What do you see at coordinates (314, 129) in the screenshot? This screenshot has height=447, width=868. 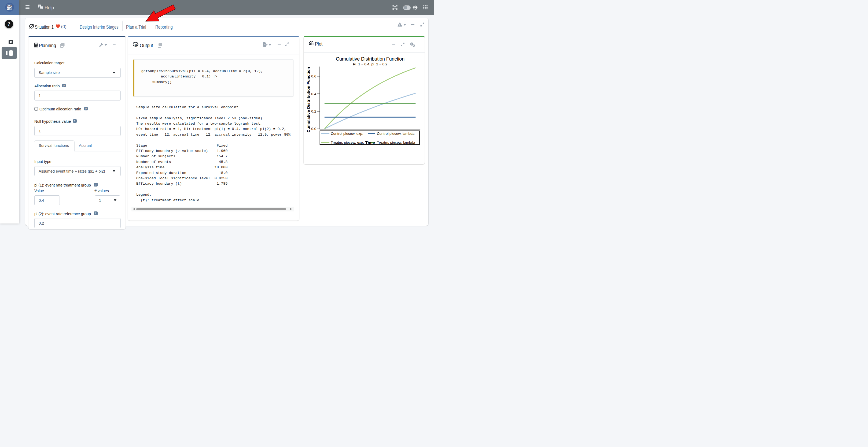 I see `svg-text: 0.0` at bounding box center [314, 129].